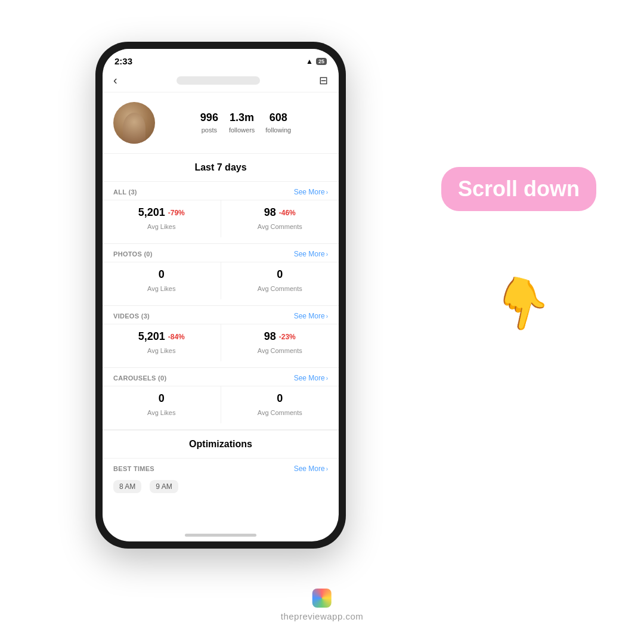 This screenshot has height=644, width=644. What do you see at coordinates (246, 123) in the screenshot?
I see `stats-row: 996 posts 1.3m followers 608 following` at bounding box center [246, 123].